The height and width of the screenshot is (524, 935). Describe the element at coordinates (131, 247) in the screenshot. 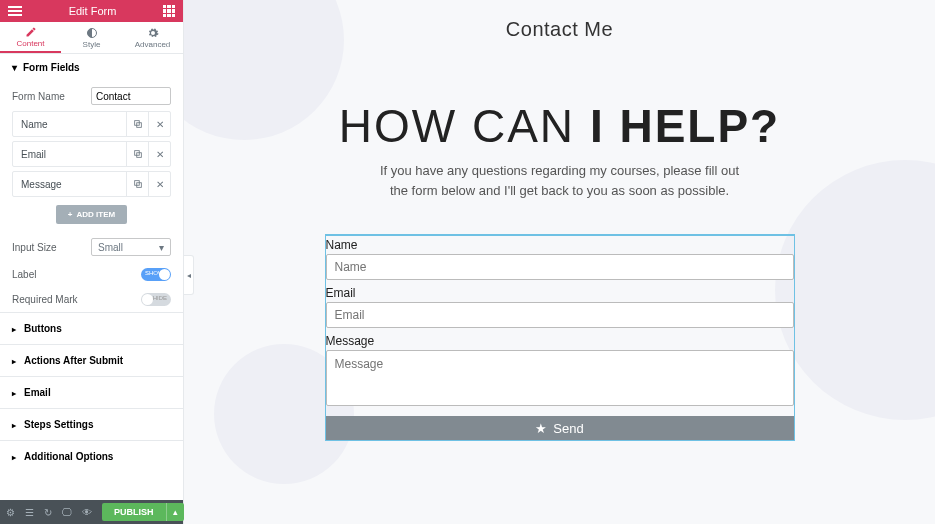

I see `input-size-select: Small ▾` at that location.